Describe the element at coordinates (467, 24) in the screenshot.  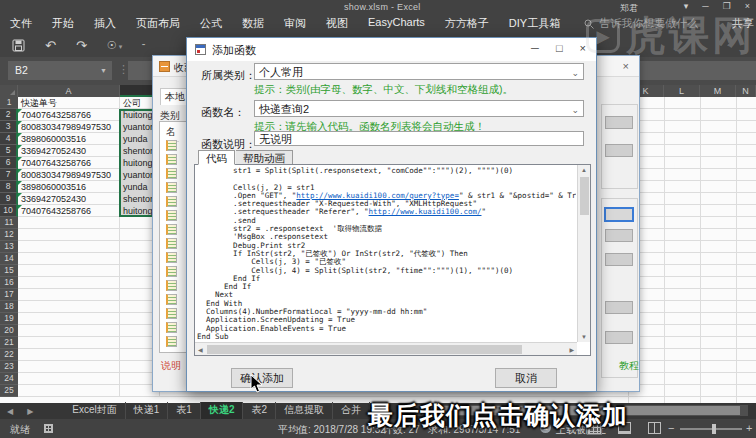
I see `ribbon-tab-10: 方方格子` at that location.